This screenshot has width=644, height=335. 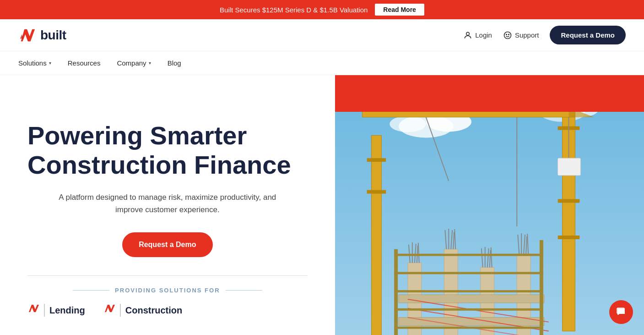 What do you see at coordinates (174, 63) in the screenshot?
I see `nav-blog: Blog` at bounding box center [174, 63].